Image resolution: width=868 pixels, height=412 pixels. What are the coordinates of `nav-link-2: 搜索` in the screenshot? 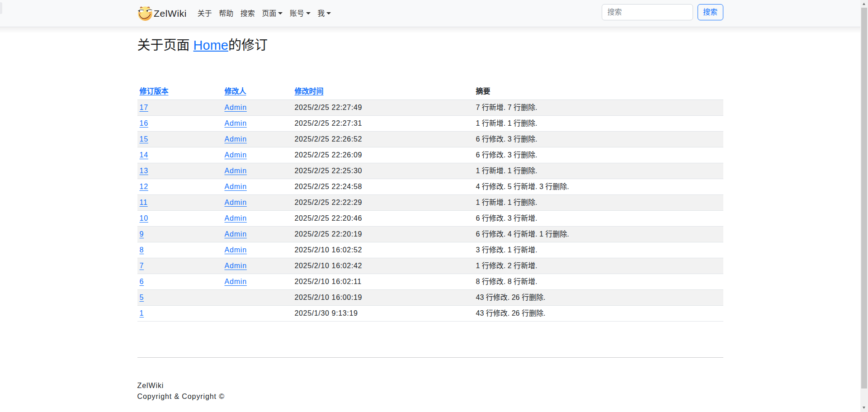 It's located at (248, 14).